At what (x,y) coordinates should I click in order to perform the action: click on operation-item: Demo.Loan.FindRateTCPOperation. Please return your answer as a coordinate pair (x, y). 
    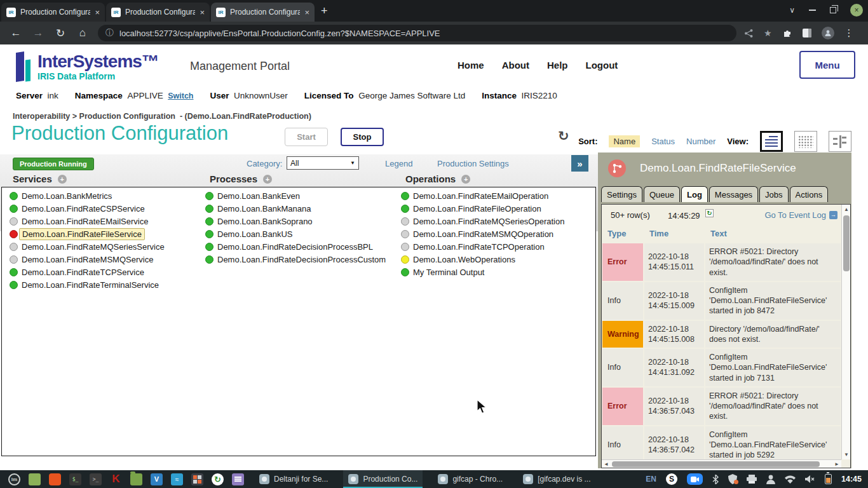
    Looking at the image, I should click on (483, 247).